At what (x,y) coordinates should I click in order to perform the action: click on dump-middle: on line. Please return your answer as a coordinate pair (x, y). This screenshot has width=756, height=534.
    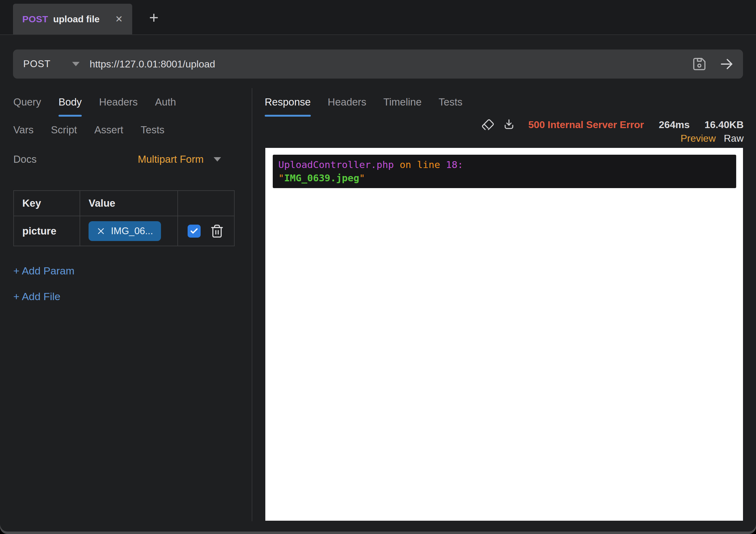
    Looking at the image, I should click on (420, 165).